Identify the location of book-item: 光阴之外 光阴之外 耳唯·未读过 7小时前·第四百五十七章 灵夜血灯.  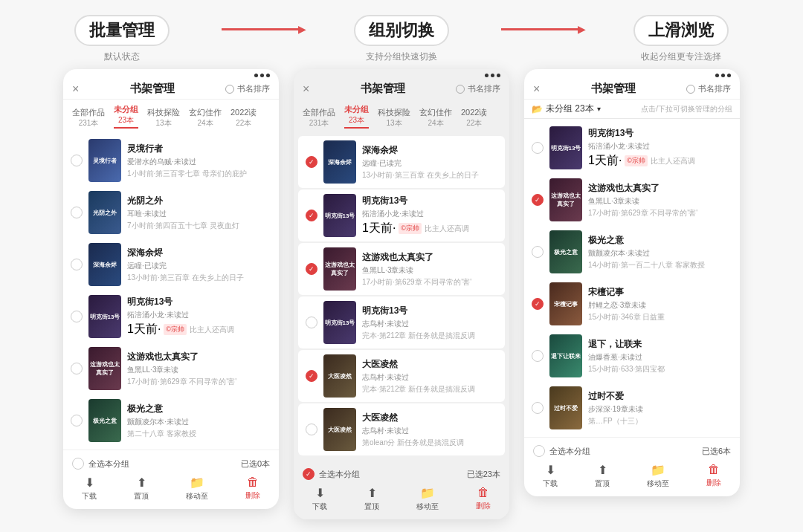
(171, 213).